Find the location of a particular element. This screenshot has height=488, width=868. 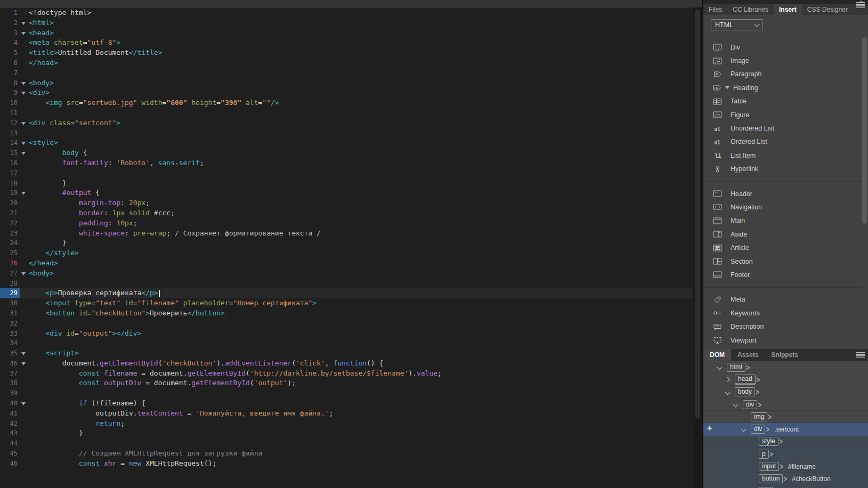

code-line: 39 is located at coordinates (346, 393).